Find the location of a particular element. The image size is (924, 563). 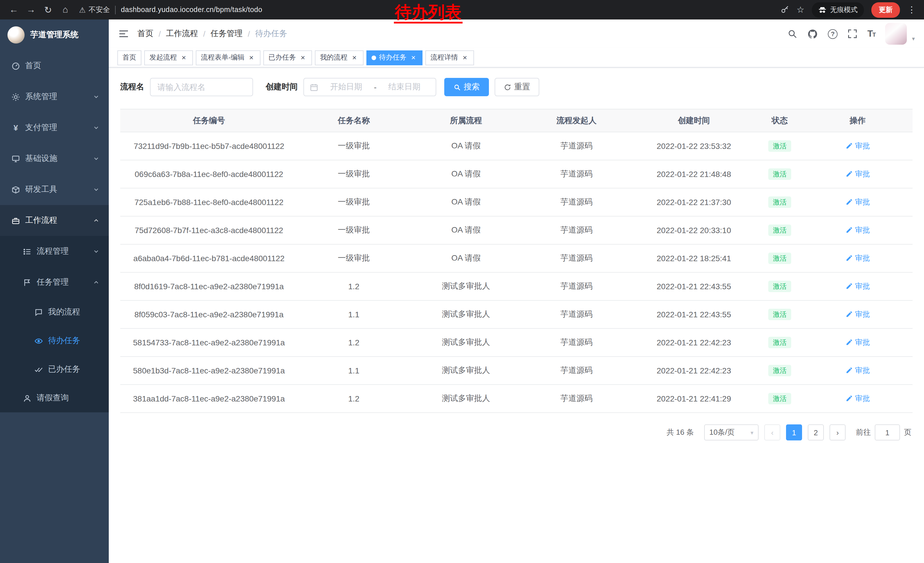

breadcrumb-item: 任务管理 is located at coordinates (226, 34).